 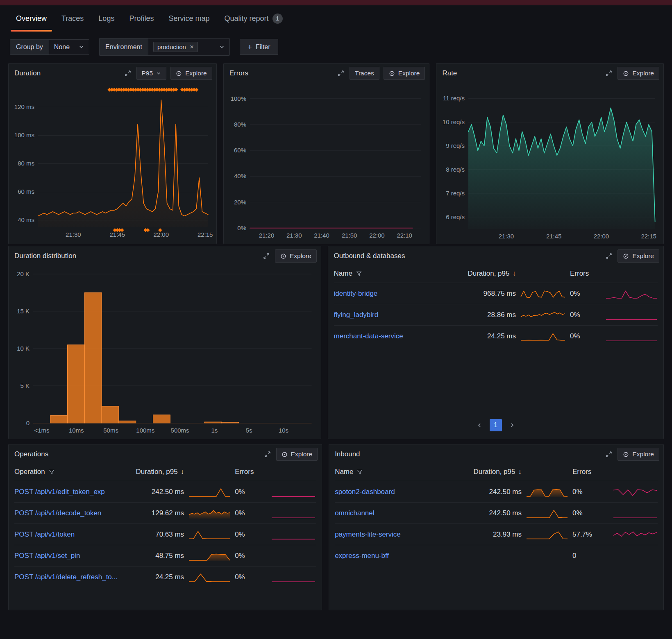 I want to click on operation-link: POST /api/v1/token, so click(x=66, y=535).